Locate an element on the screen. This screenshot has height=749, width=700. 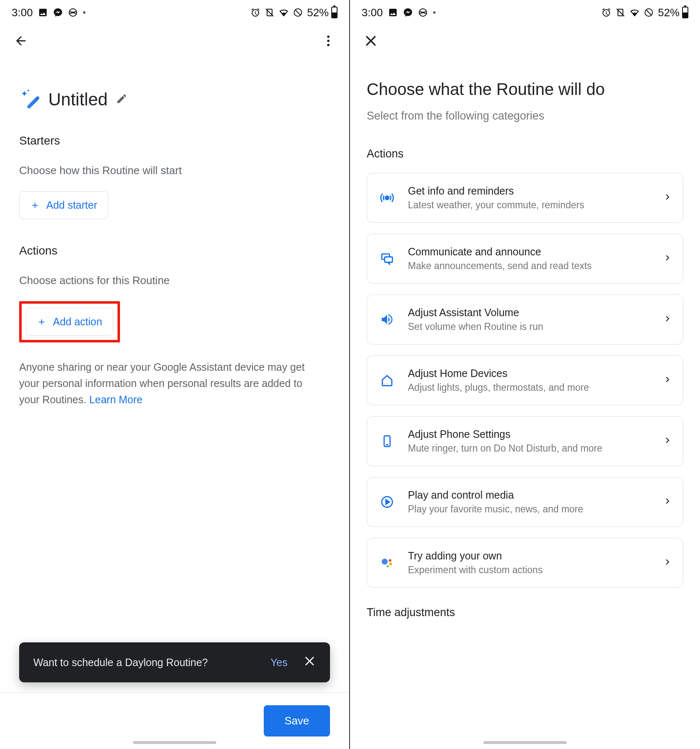
wand-icon is located at coordinates (30, 100).